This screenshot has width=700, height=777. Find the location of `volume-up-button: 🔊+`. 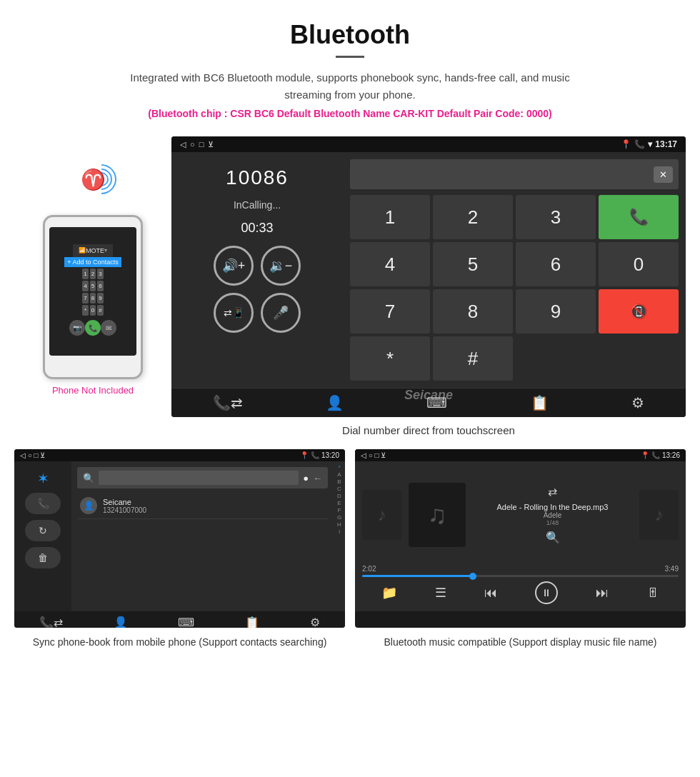

volume-up-button: 🔊+ is located at coordinates (234, 266).